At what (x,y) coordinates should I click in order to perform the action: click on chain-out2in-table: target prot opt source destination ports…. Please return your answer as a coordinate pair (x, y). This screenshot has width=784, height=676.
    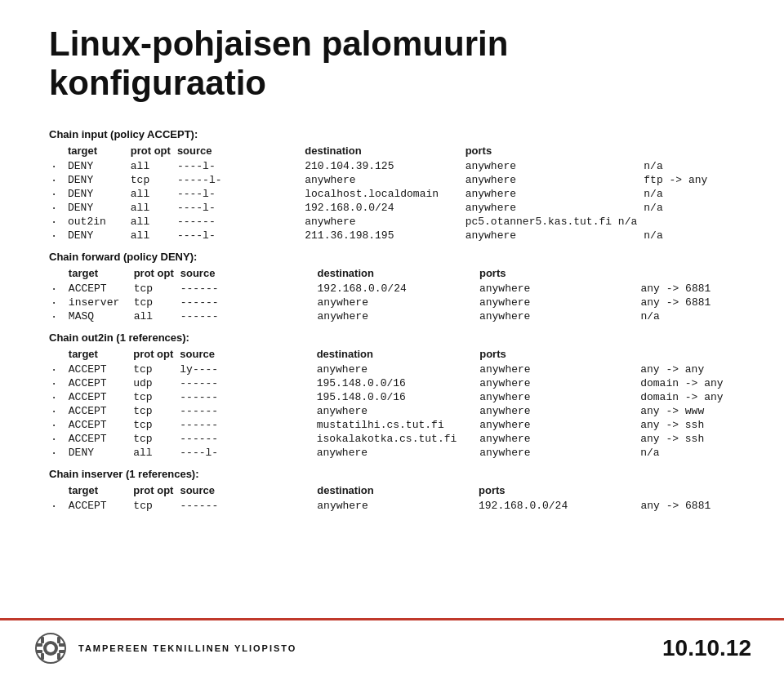
    Looking at the image, I should click on (392, 403).